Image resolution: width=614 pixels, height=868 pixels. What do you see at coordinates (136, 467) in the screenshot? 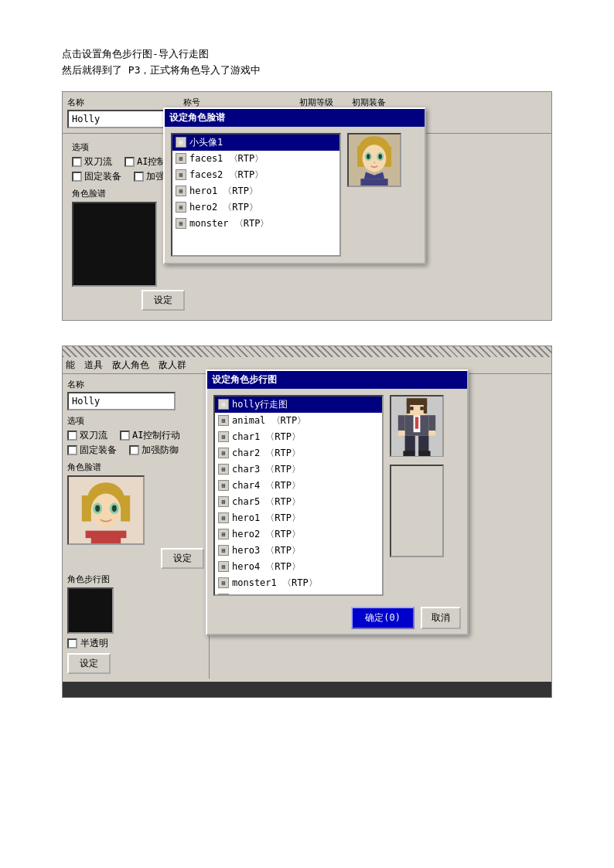
I see `p2-face-label: 角色脸谱` at bounding box center [136, 467].